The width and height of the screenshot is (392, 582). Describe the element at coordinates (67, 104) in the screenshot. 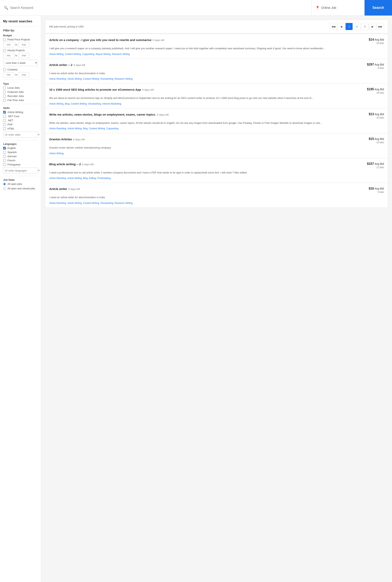

I see `job-tag-2-1: Blog` at that location.